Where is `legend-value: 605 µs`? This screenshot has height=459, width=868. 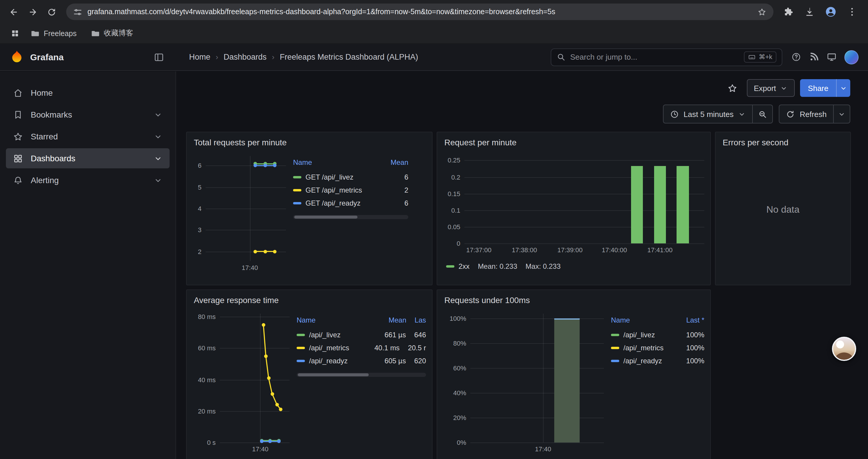
legend-value: 605 µs is located at coordinates (395, 361).